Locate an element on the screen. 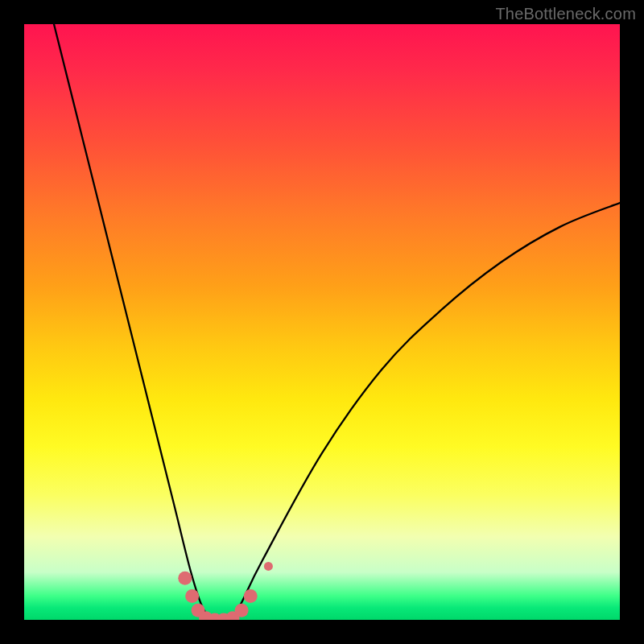 The height and width of the screenshot is (644, 644). curve-markers is located at coordinates (225, 591).